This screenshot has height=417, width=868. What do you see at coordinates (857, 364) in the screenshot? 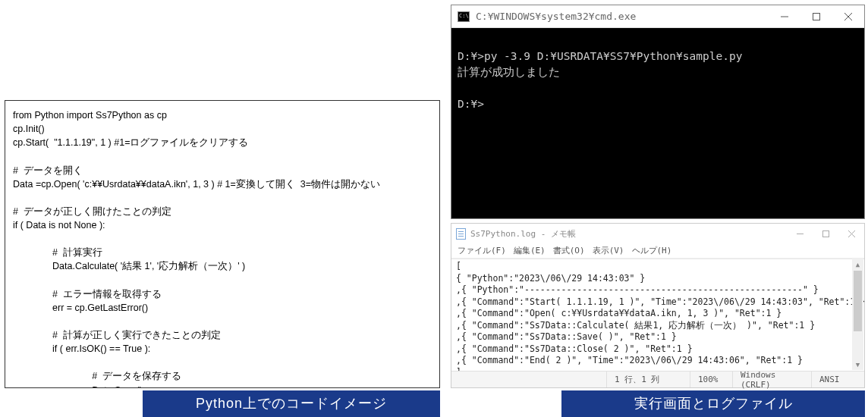
I see `scroll-down-icon: ▼` at bounding box center [857, 364].